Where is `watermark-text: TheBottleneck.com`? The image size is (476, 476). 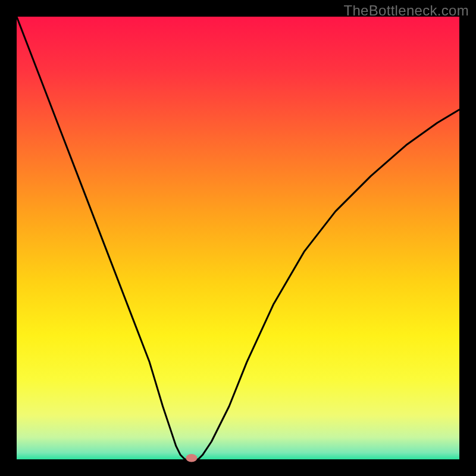
watermark-text: TheBottleneck.com is located at coordinates (406, 11).